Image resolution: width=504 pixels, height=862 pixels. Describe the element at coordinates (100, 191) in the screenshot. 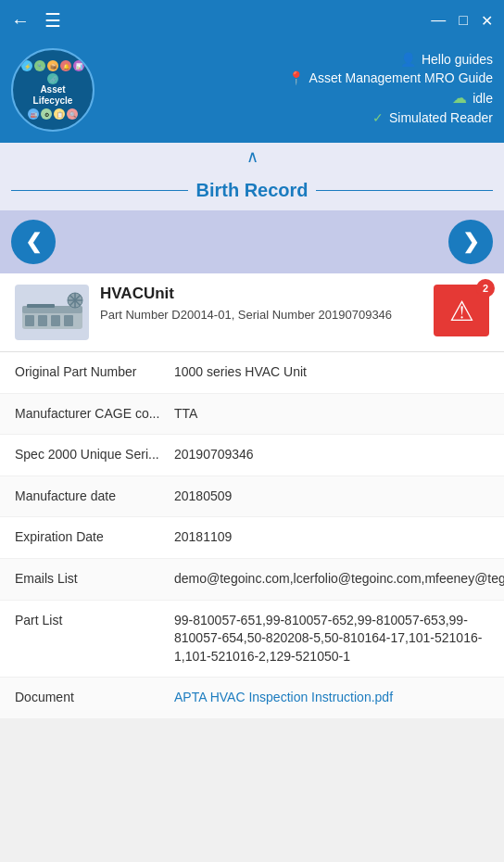

I see `left-divider` at that location.